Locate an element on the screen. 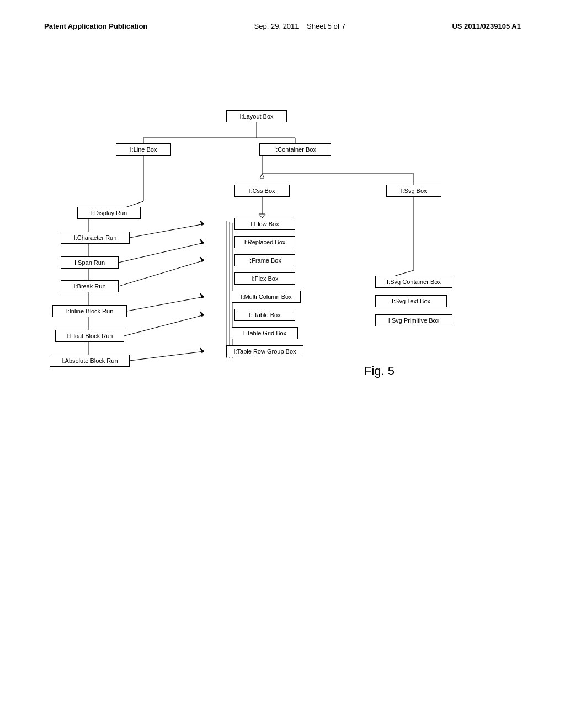 This screenshot has height=728, width=565. svg-primitive-box: I:Svg Primitive Box is located at coordinates (414, 320).